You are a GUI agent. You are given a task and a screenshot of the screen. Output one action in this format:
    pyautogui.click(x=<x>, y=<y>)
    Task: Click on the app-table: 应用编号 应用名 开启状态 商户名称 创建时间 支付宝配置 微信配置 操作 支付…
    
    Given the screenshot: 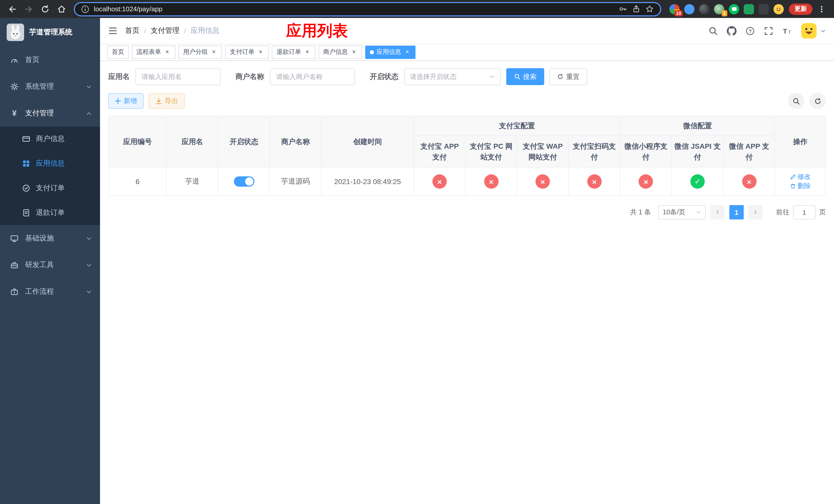 What is the action you would take?
    pyautogui.click(x=467, y=156)
    